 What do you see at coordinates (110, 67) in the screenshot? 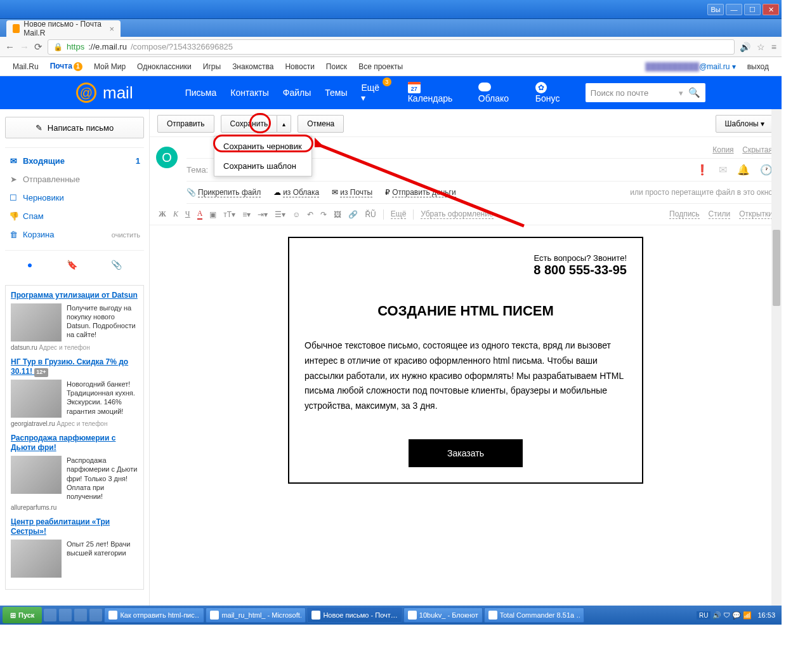
I see `portal-link: Мой Мир` at bounding box center [110, 67].